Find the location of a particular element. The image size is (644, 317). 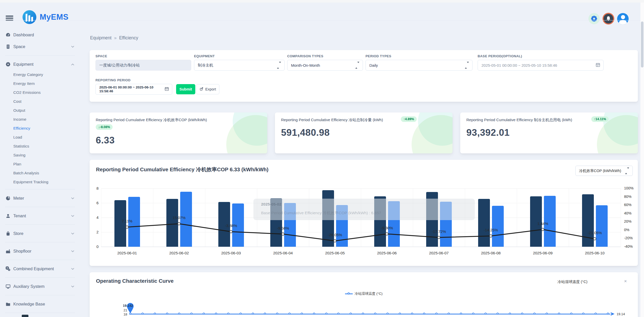

sidebar-item-shopfloor: Shopfloor is located at coordinates (40, 251).